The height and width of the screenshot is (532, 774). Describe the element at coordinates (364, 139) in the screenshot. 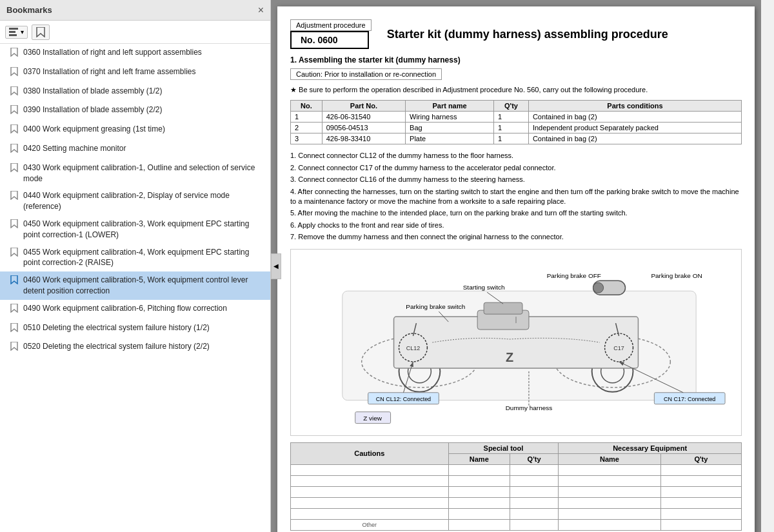

I see `table-row: 426-98-33410` at that location.